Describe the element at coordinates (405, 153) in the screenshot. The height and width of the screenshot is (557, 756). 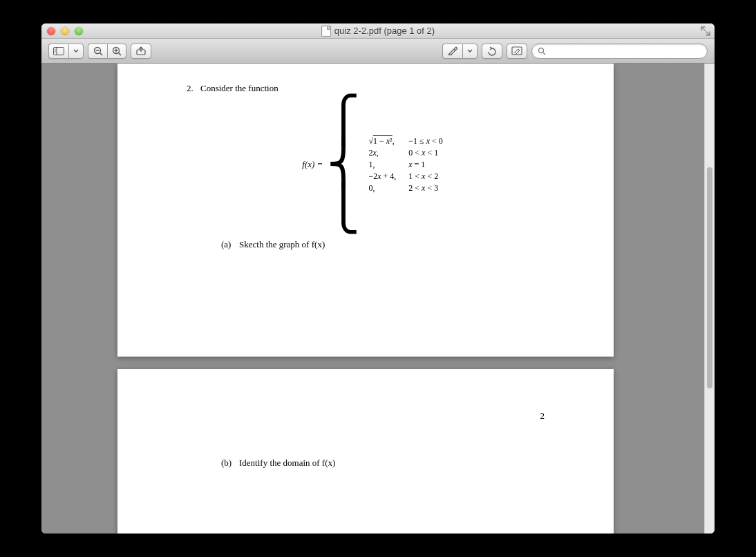
I see `case-row: 2x,0 < x < 1` at that location.